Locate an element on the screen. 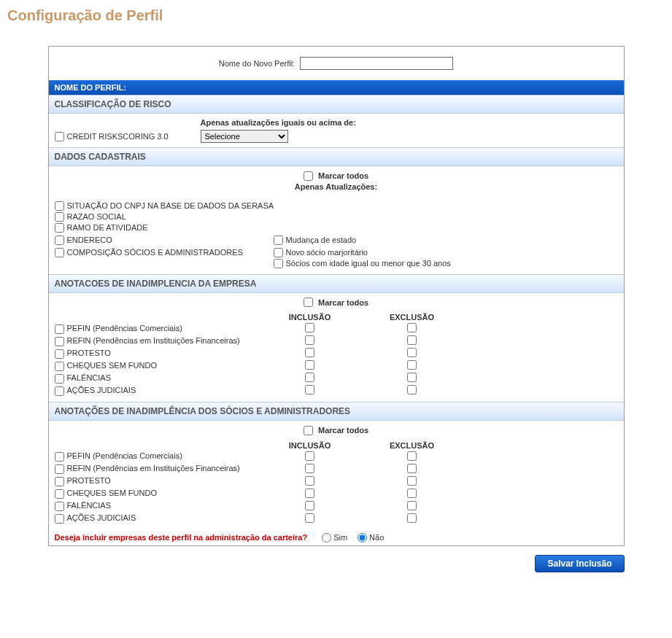  radio-nao-label: Não is located at coordinates (371, 538).